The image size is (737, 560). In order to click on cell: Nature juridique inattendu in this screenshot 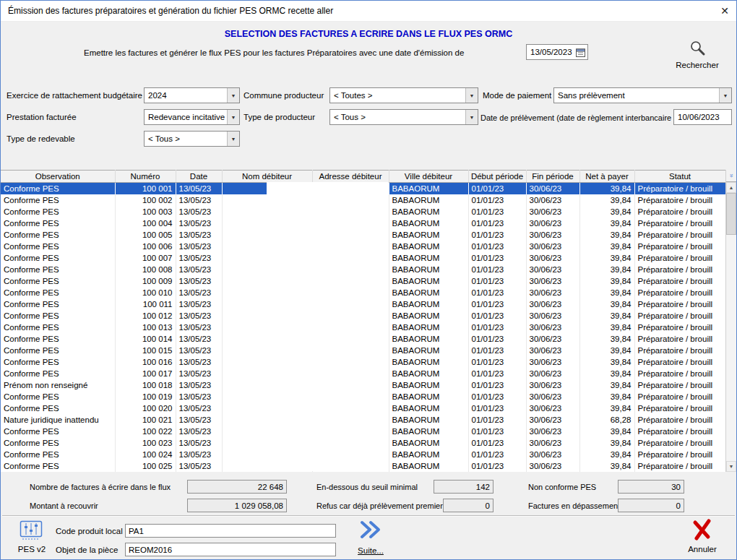, I will do `click(58, 420)`.